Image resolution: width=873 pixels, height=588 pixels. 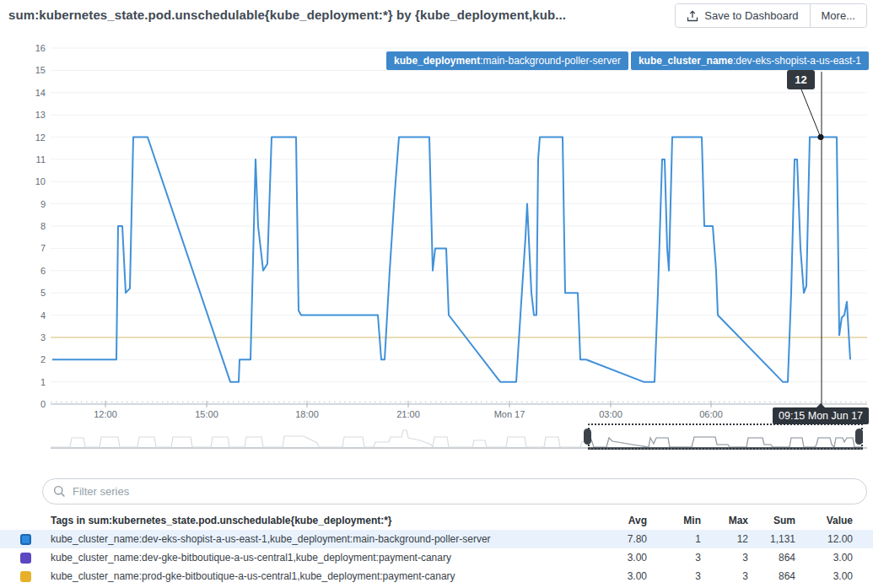 I want to click on y-axis-tick-label: 0, so click(x=43, y=404).